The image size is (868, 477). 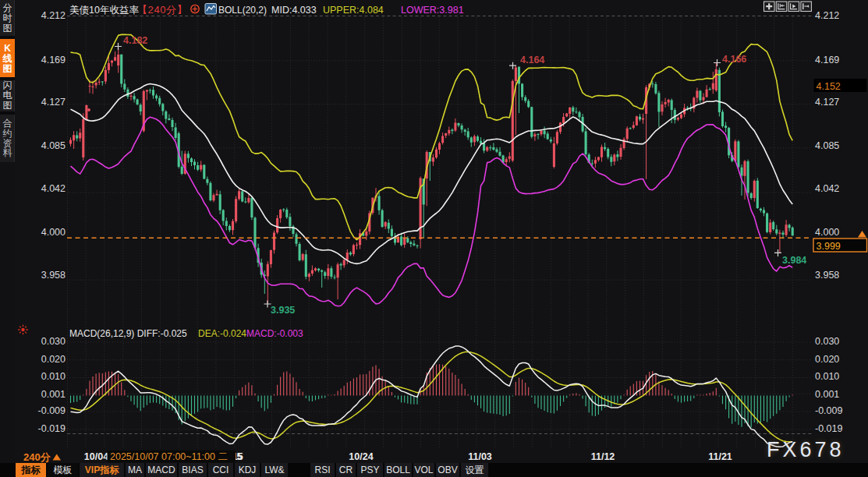 What do you see at coordinates (794, 260) in the screenshot?
I see `svg-text: 3.984` at bounding box center [794, 260].